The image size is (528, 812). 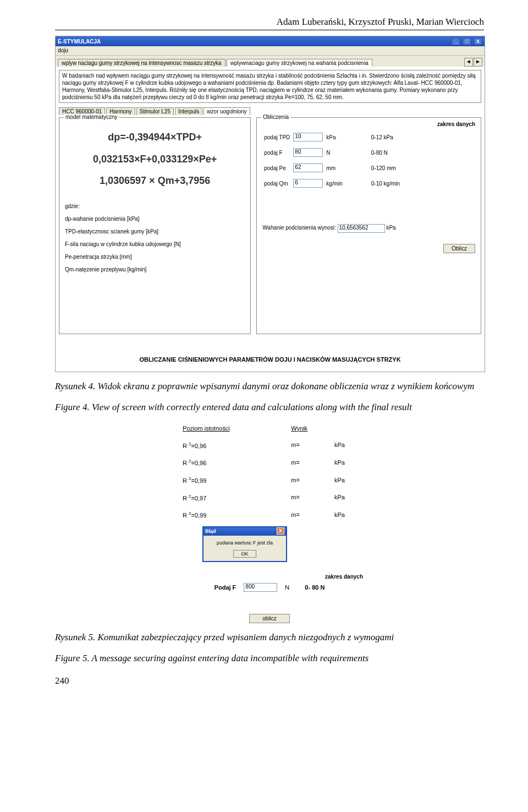 I want to click on range-label: 0-10 kg/min, so click(x=386, y=183).